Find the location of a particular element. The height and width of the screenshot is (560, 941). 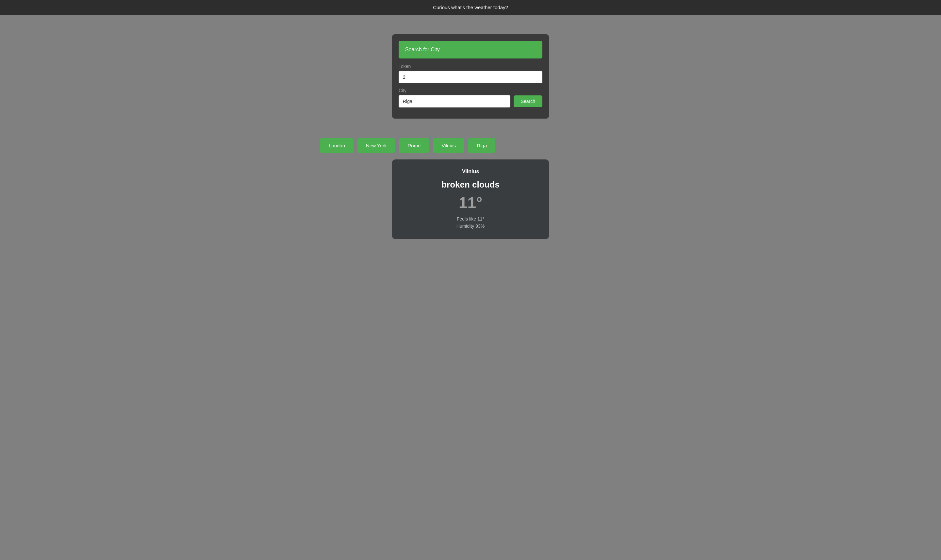

city-input is located at coordinates (454, 101).